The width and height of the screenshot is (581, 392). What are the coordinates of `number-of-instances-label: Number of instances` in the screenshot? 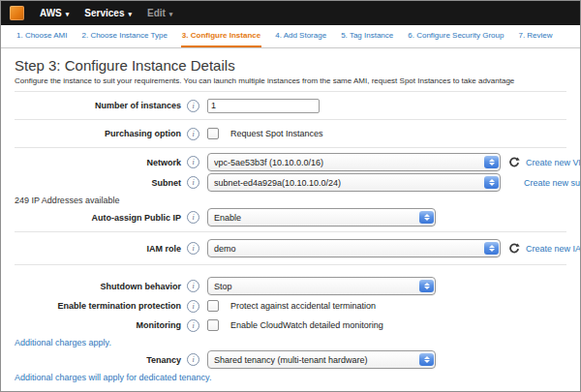 It's located at (98, 106).